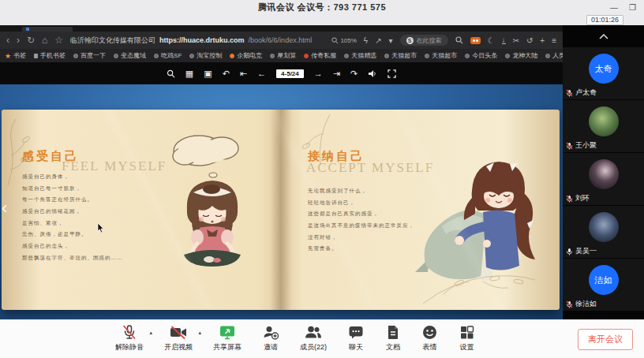 The height and width of the screenshot is (358, 644). I want to click on bookmark-item: 淘宝控制, so click(205, 55).